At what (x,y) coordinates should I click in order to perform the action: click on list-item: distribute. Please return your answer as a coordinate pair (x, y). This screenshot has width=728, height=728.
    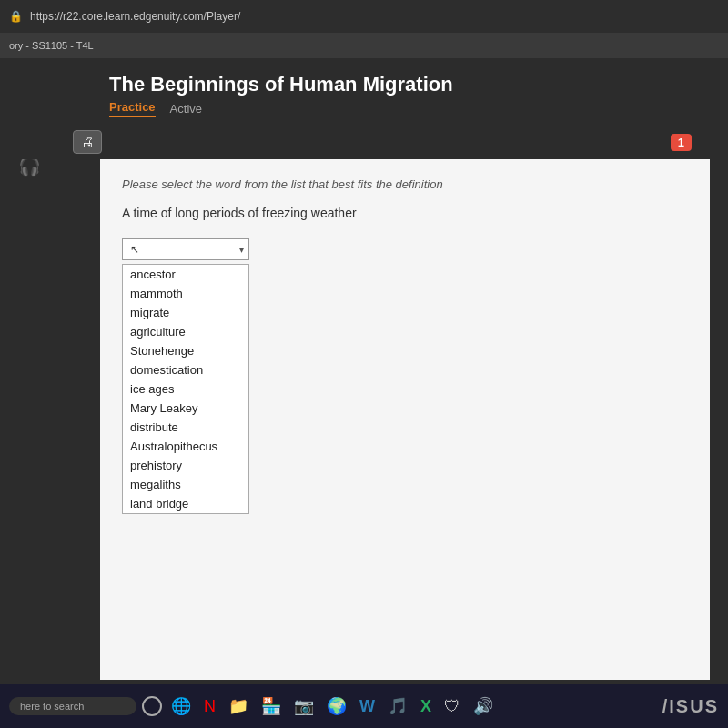
    Looking at the image, I should click on (186, 428).